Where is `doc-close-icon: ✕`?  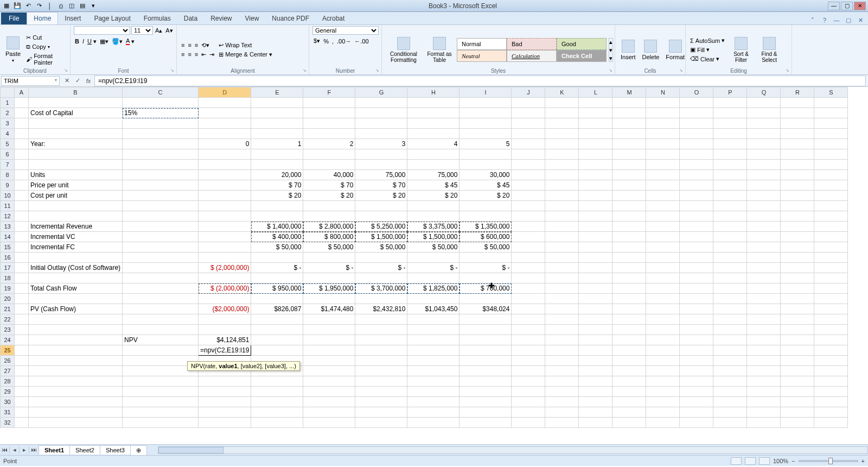 doc-close-icon: ✕ is located at coordinates (860, 20).